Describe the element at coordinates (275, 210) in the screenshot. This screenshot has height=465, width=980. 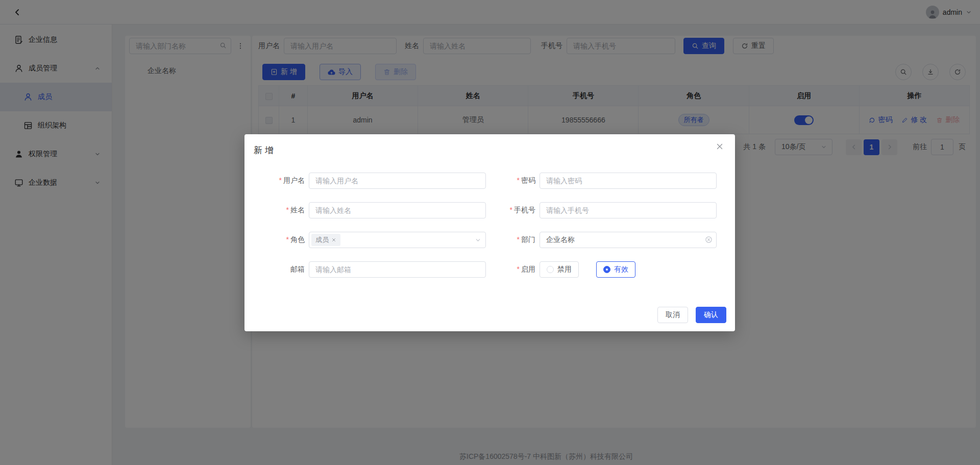
I see `field-label-name: *姓名` at that location.